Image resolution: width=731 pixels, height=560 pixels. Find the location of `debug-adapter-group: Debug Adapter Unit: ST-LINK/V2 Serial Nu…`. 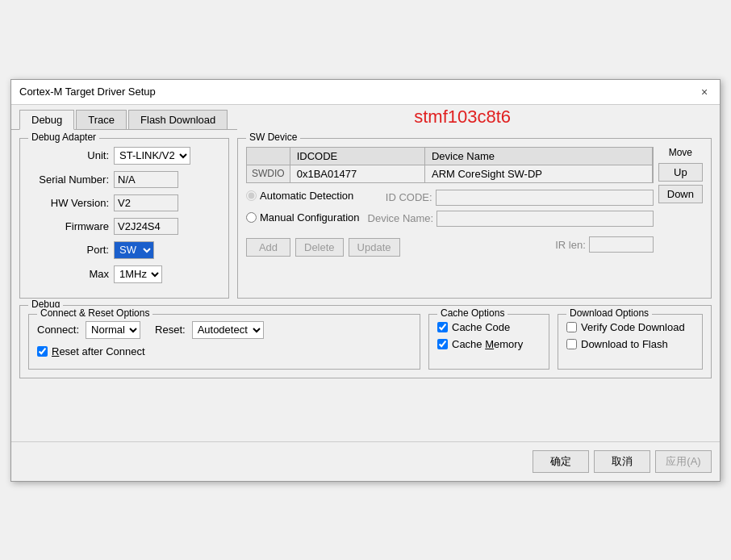

debug-adapter-group: Debug Adapter Unit: ST-LINK/V2 Serial Nu… is located at coordinates (124, 218).